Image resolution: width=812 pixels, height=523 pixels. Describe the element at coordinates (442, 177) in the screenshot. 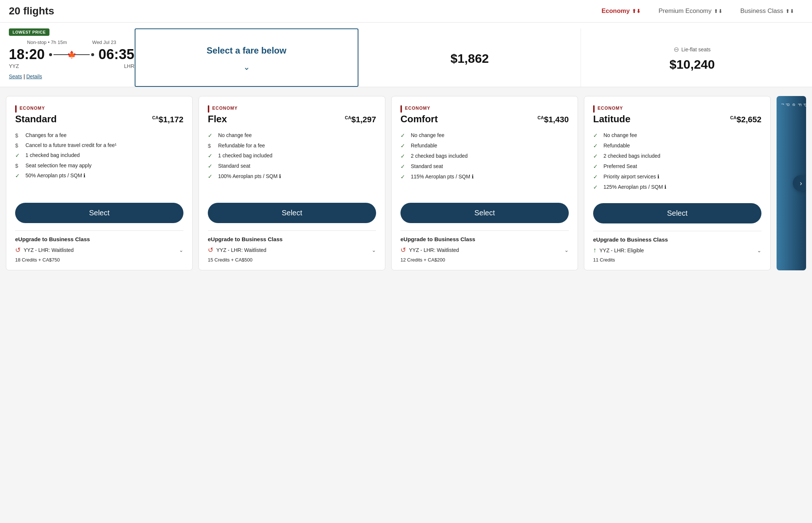

I see `feature-text: 115% Aeroplan pts / SQM ℹ` at that location.